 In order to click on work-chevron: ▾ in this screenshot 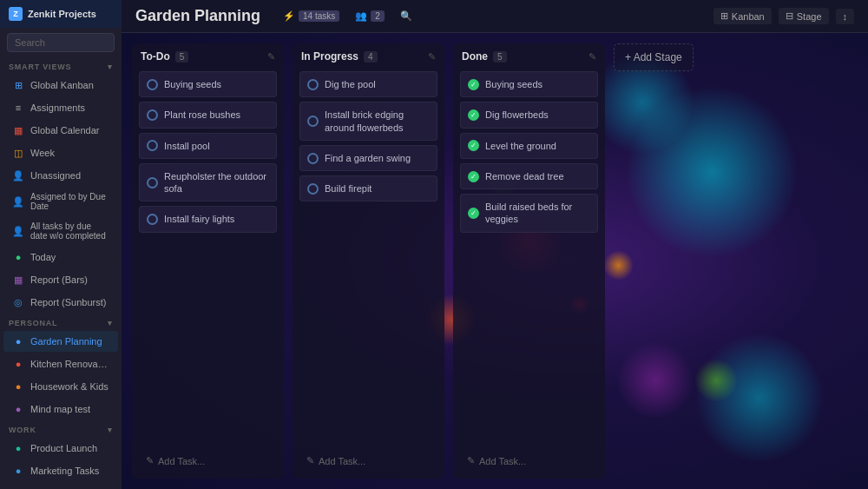, I will do `click(110, 430)`.